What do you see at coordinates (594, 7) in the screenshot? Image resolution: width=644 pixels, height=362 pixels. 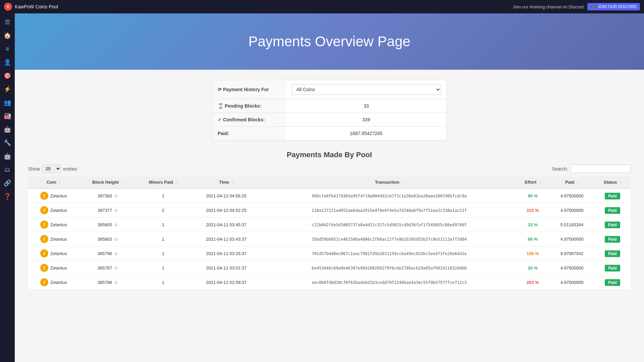 I see `discord-icon: 🎮` at bounding box center [594, 7].